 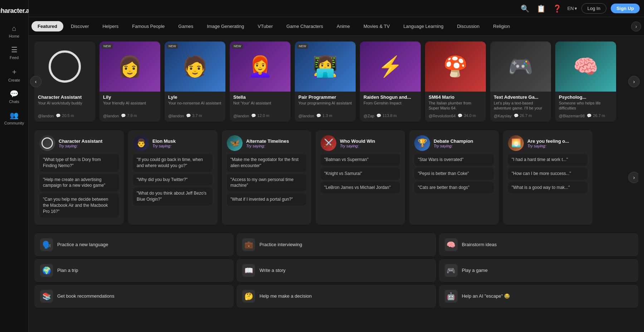 What do you see at coordinates (539, 270) in the screenshot?
I see `quick-action-play-game: 🎮 Play a game` at bounding box center [539, 270].